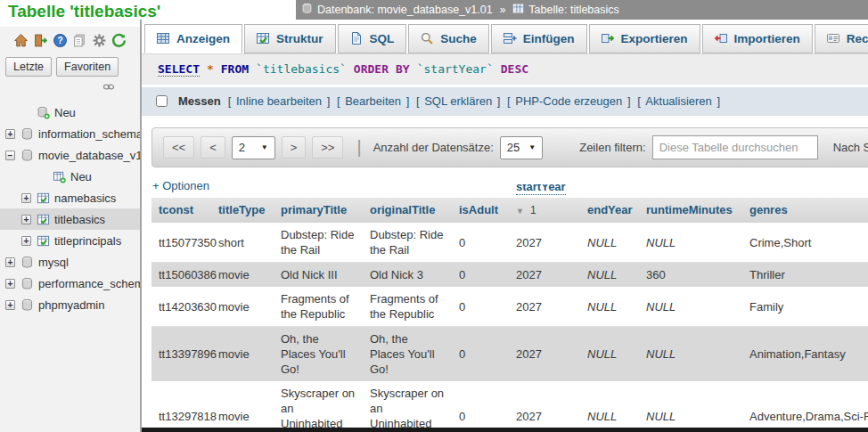 The image size is (868, 432). Describe the element at coordinates (162, 102) in the screenshot. I see `profiling-checkbox` at that location.